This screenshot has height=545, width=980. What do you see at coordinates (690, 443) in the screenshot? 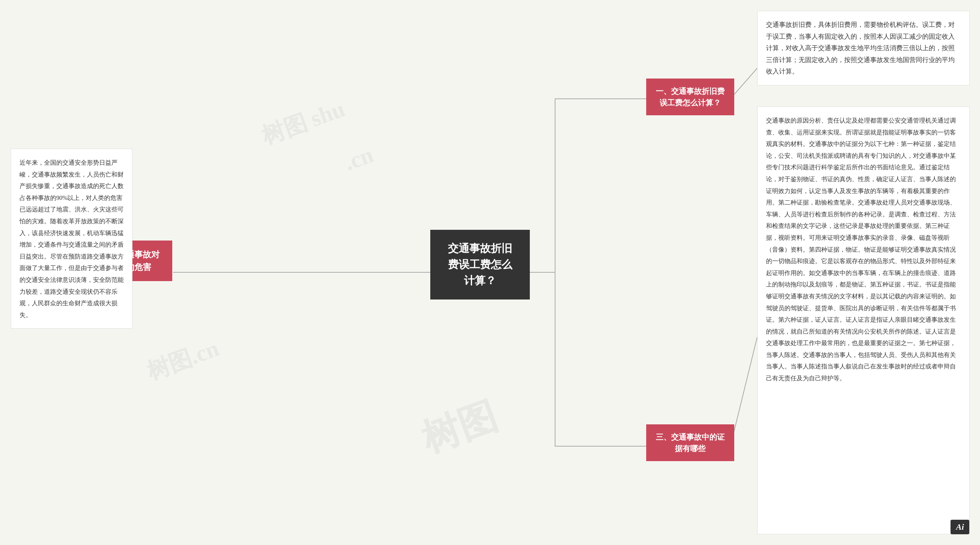
I see `right-bottom-node-label: 三、交通事故中的证据有哪些` at bounding box center [690, 443].